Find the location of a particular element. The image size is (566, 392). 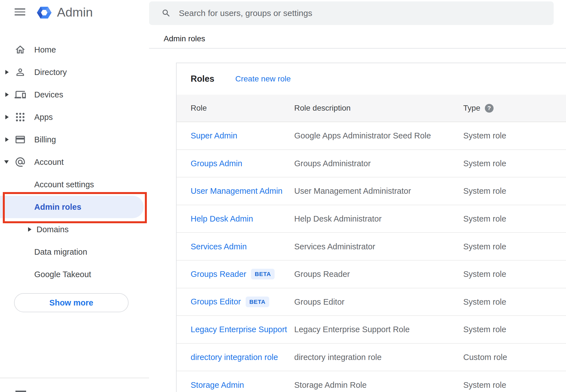

sidebar-item-label: Account is located at coordinates (49, 162).